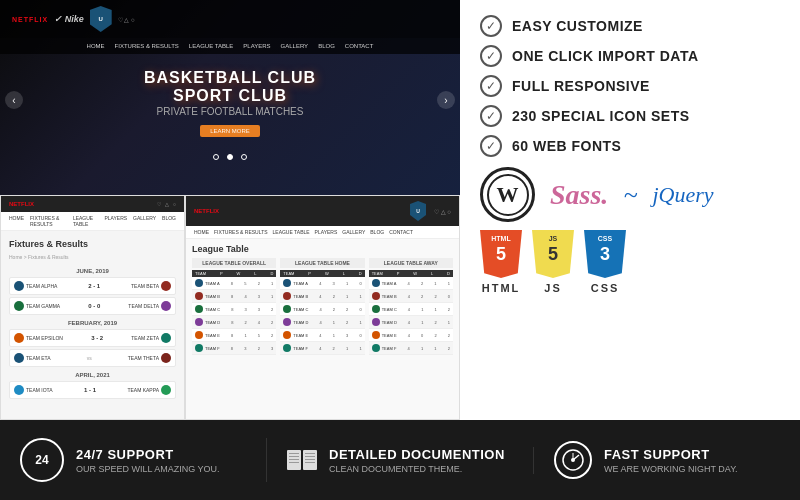  I want to click on badge-row: HTML 5 HTML JS 5 JS CSS 3 CSS, so click(630, 262).